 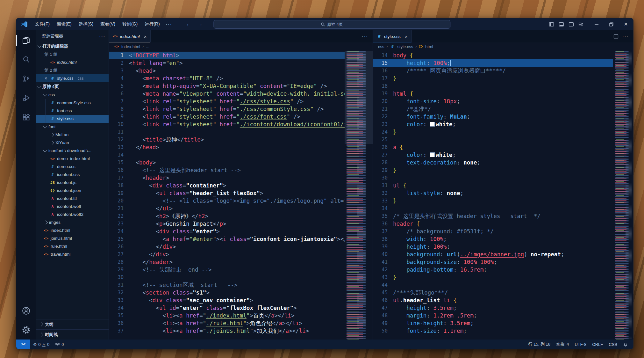 I want to click on code-line: 26a {, so click(x=493, y=147).